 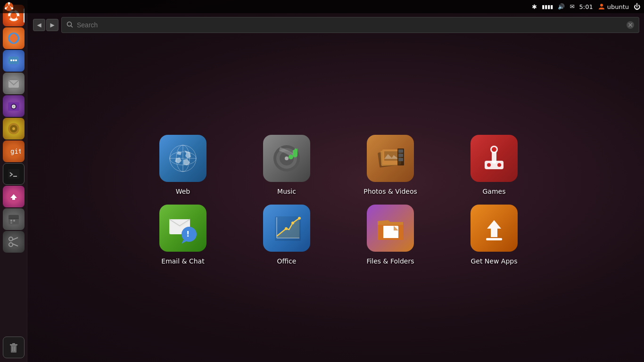 What do you see at coordinates (390, 261) in the screenshot?
I see `app-label-files: Files & Folders` at bounding box center [390, 261].